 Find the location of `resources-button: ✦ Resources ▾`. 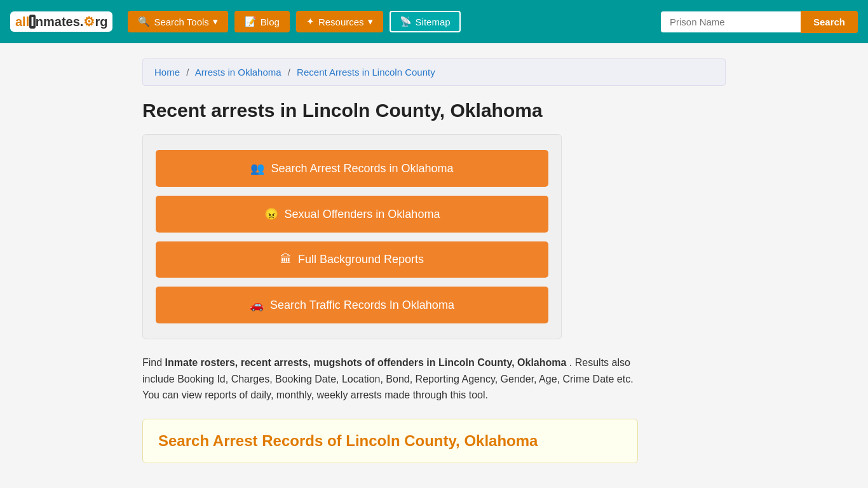

resources-button: ✦ Resources ▾ is located at coordinates (339, 22).